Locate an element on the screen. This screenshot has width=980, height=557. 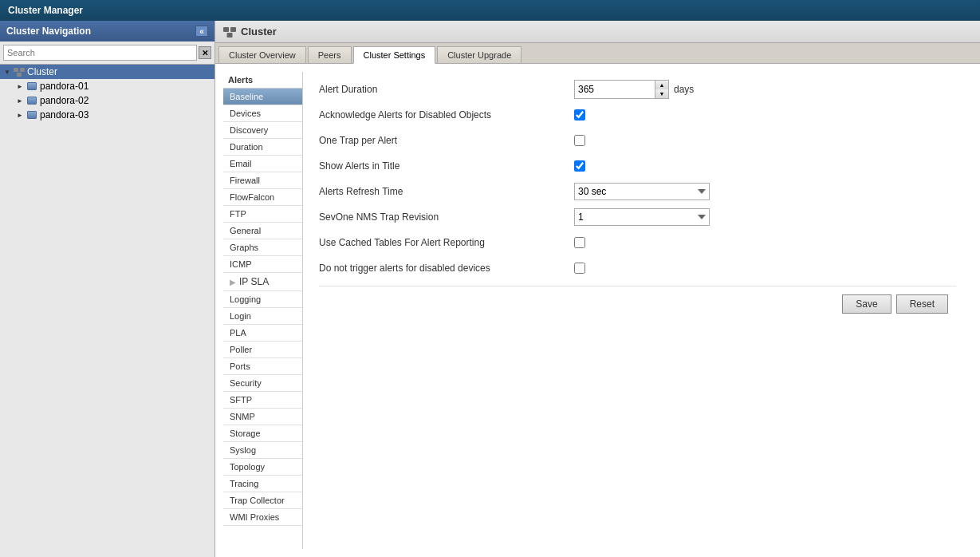
menu-section-alerts: Alerts is located at coordinates (263, 80).